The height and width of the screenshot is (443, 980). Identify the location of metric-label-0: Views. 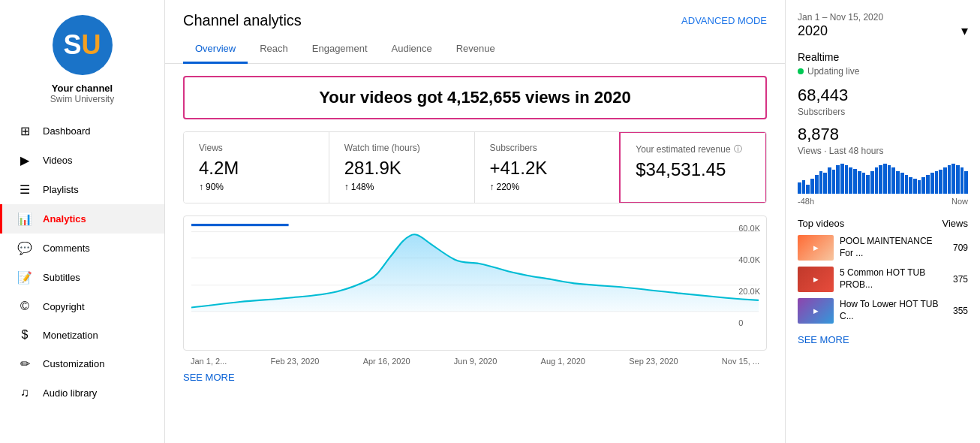
(257, 148).